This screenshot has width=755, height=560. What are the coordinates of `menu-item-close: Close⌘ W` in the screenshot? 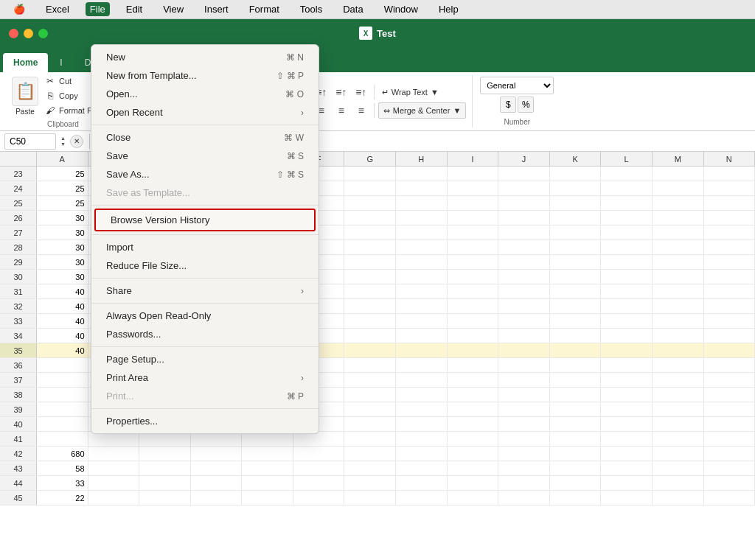 It's located at (205, 137).